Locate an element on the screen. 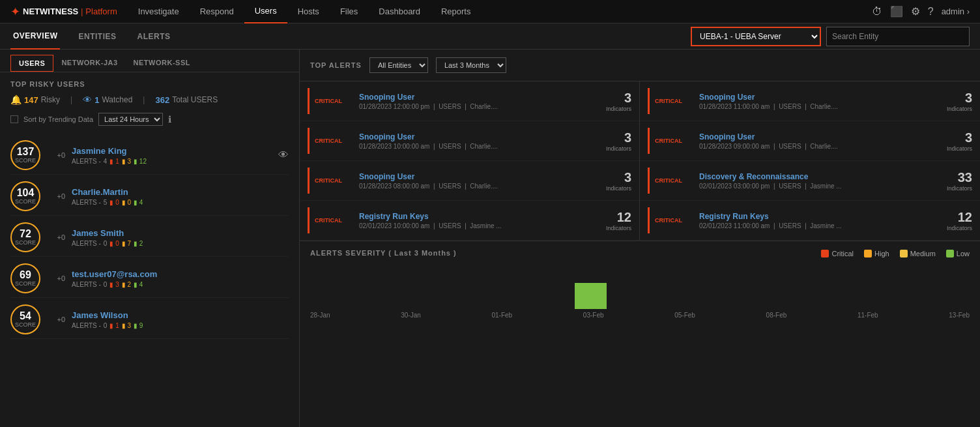 The height and width of the screenshot is (427, 980). sort-select: Last 24 Hours is located at coordinates (130, 119).